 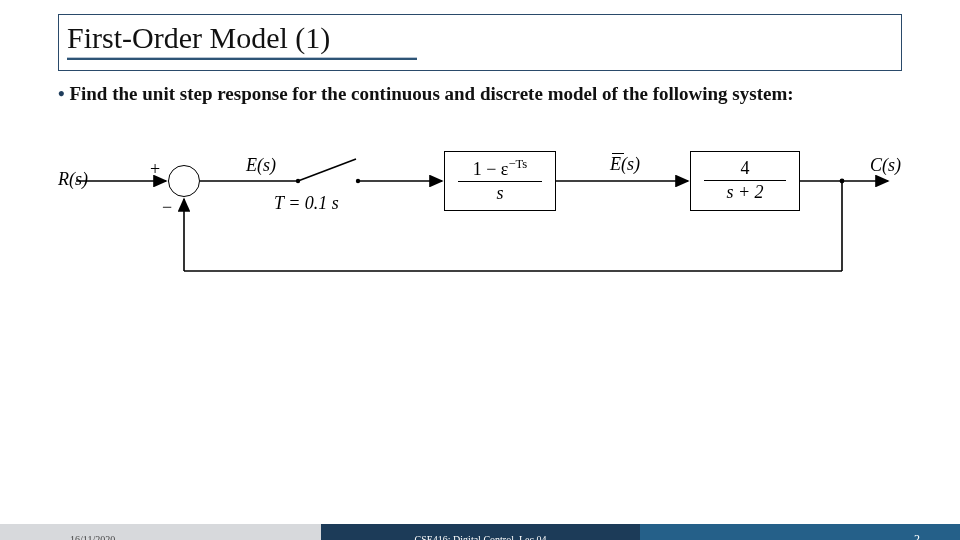 What do you see at coordinates (500, 182) in the screenshot?
I see `zoh-fraction-bar` at bounding box center [500, 182].